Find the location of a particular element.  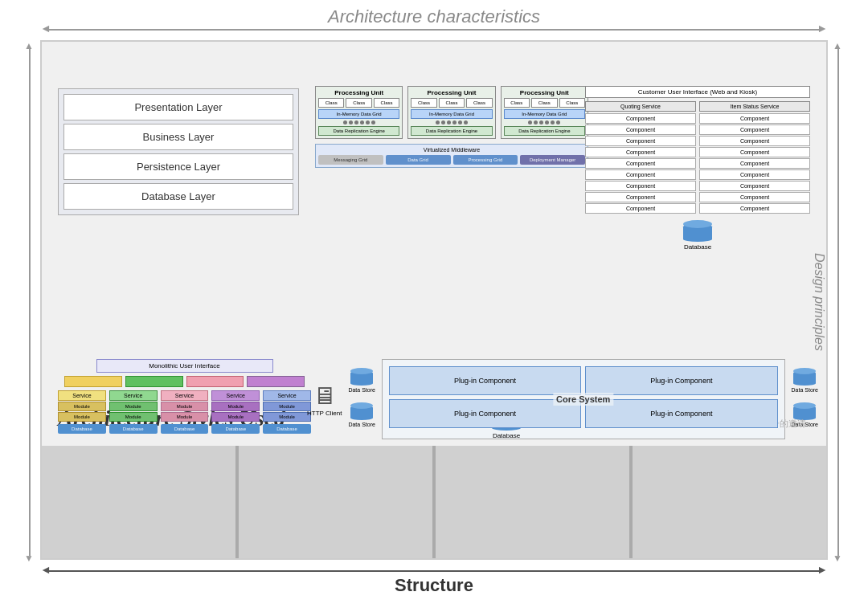

monitor-icon: 🖥 is located at coordinates (325, 396).